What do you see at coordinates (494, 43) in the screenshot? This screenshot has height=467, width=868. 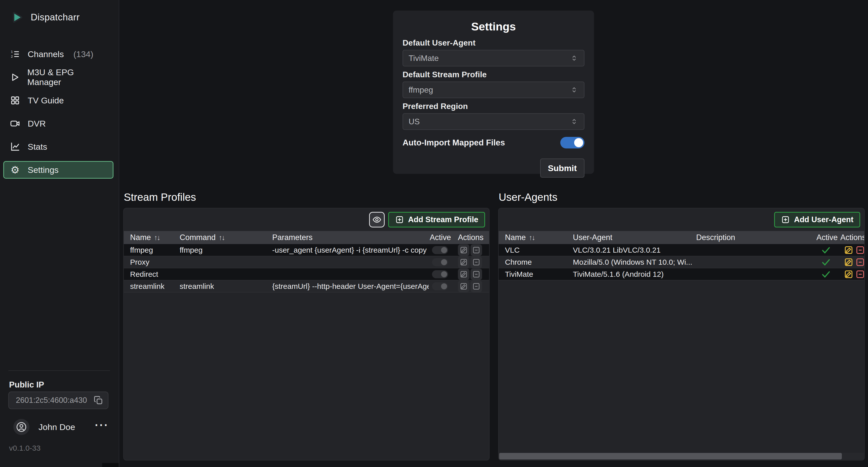 I see `default-user-agent-label: Default User-Agent` at bounding box center [494, 43].